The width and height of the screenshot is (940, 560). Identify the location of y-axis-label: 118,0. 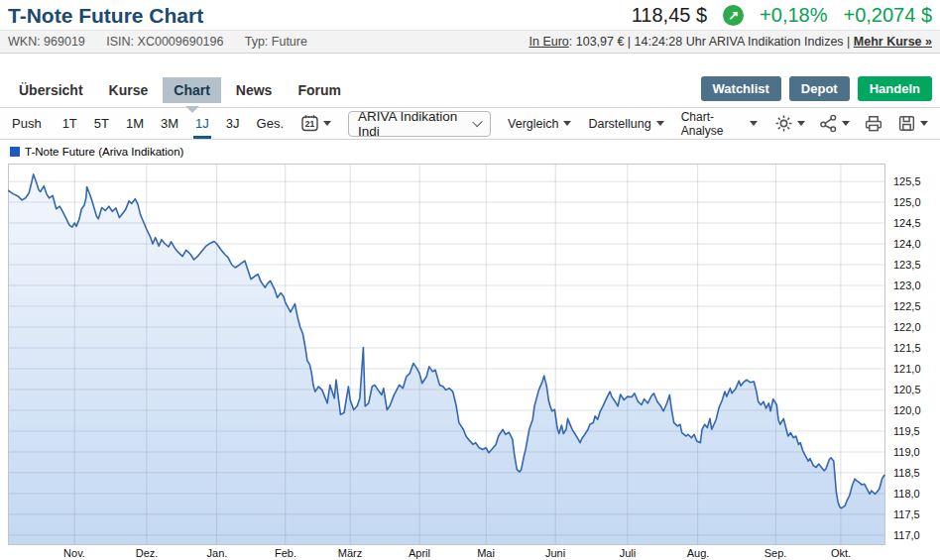
(906, 494).